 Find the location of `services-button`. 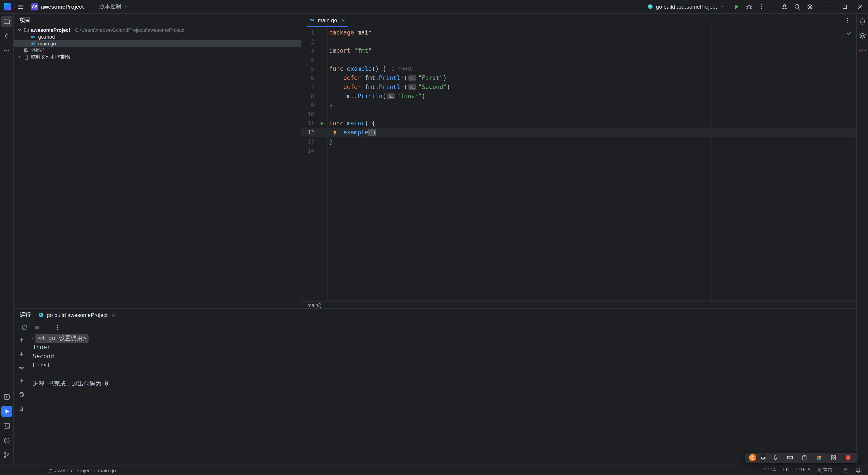

services-button is located at coordinates (7, 397).